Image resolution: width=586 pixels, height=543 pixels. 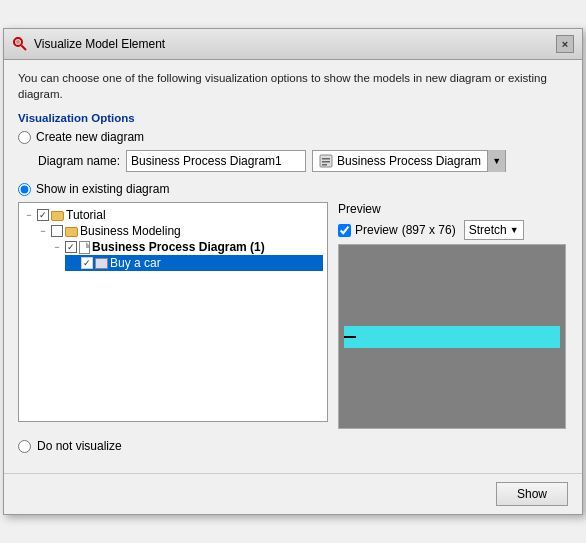 What do you see at coordinates (453, 209) in the screenshot?
I see `preview-heading: Preview` at bounding box center [453, 209].